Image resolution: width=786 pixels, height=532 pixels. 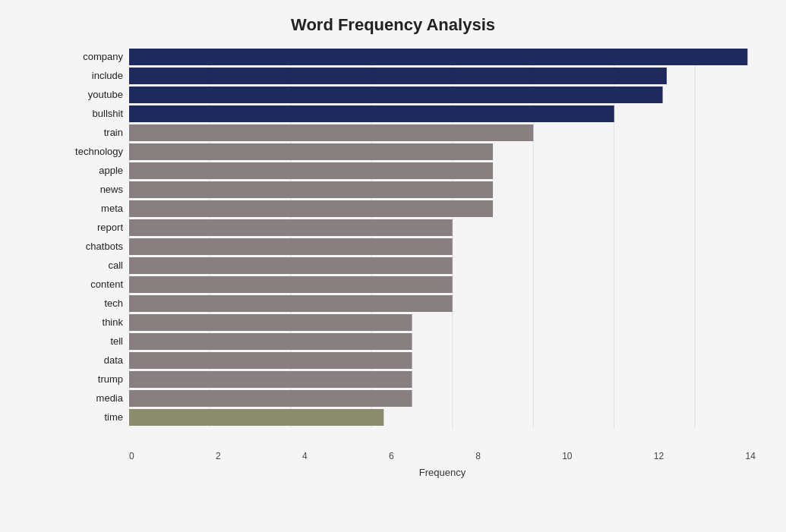 I want to click on bar-time, so click(x=257, y=417).